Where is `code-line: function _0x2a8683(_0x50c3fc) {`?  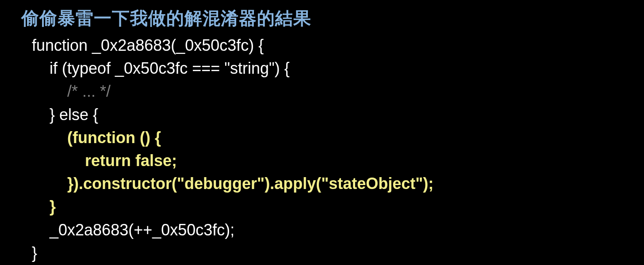 code-line: function _0x2a8683(_0x50c3fc) { is located at coordinates (148, 45).